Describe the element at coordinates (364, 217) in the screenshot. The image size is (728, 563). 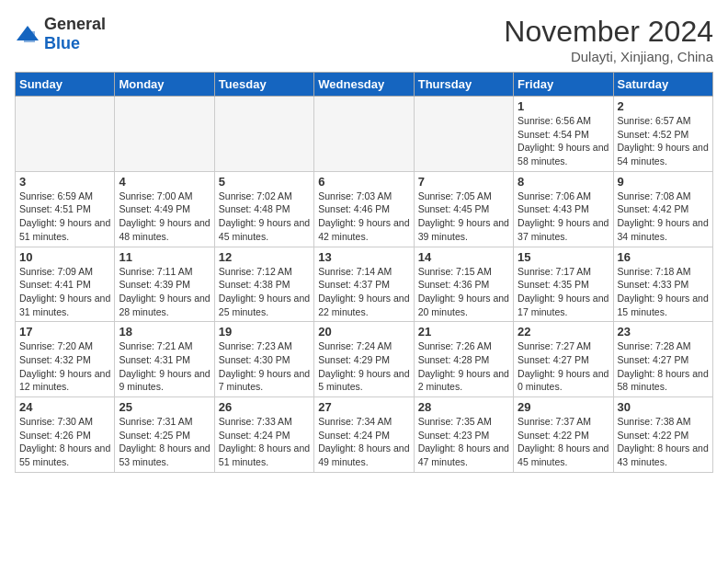
I see `day-info: Sunrise: 7:03 AM Sunset: 4:46 PM Dayligh…` at that location.